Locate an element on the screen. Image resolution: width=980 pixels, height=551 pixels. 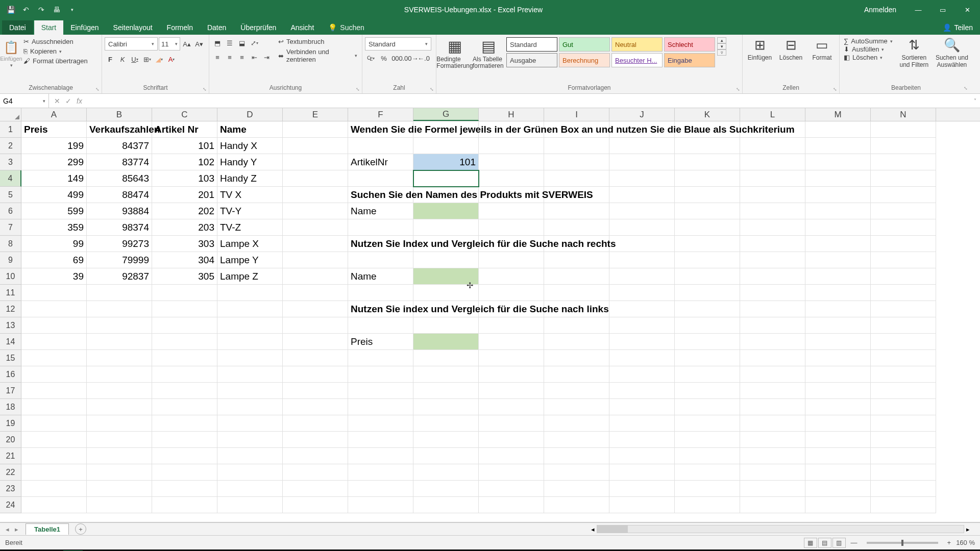
sheet-nav-next: ▸ is located at coordinates (16, 530).